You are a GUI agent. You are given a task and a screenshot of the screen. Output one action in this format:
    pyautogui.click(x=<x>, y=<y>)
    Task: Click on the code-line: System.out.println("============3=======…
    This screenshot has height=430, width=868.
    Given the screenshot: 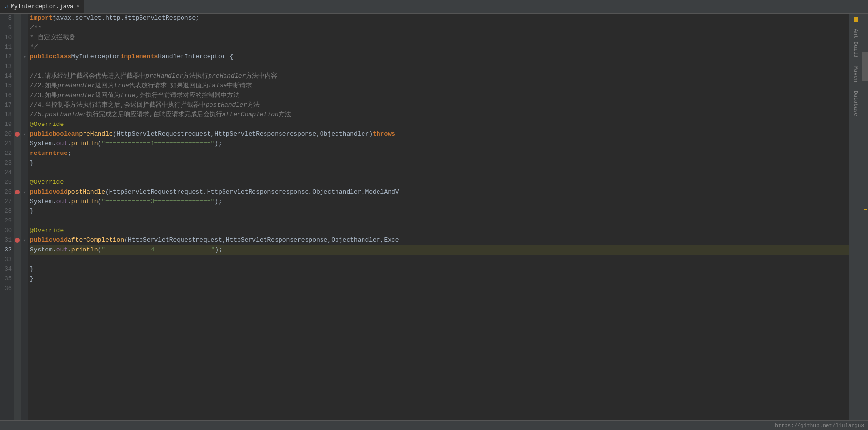 What is the action you would take?
    pyautogui.click(x=439, y=202)
    